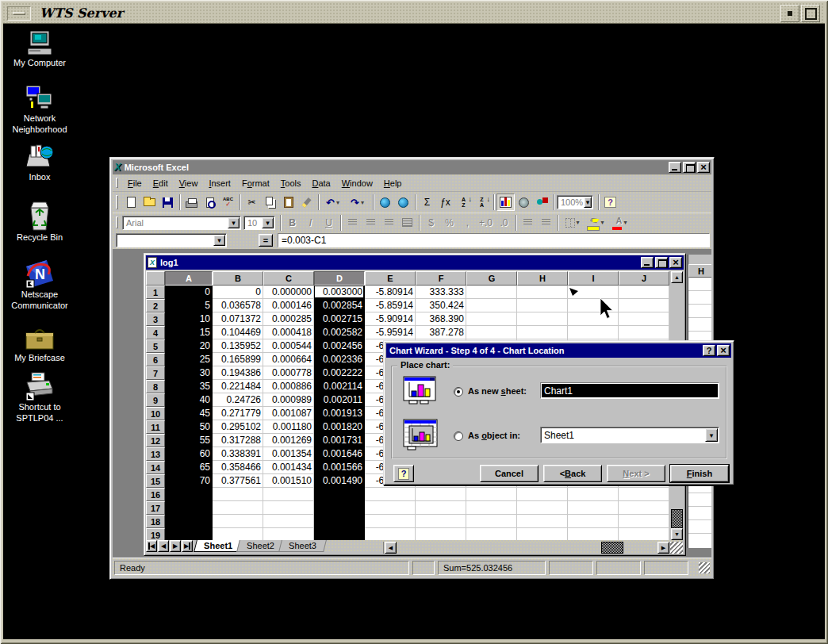  What do you see at coordinates (289, 360) in the screenshot?
I see `cell-C6: 0.000664` at bounding box center [289, 360].